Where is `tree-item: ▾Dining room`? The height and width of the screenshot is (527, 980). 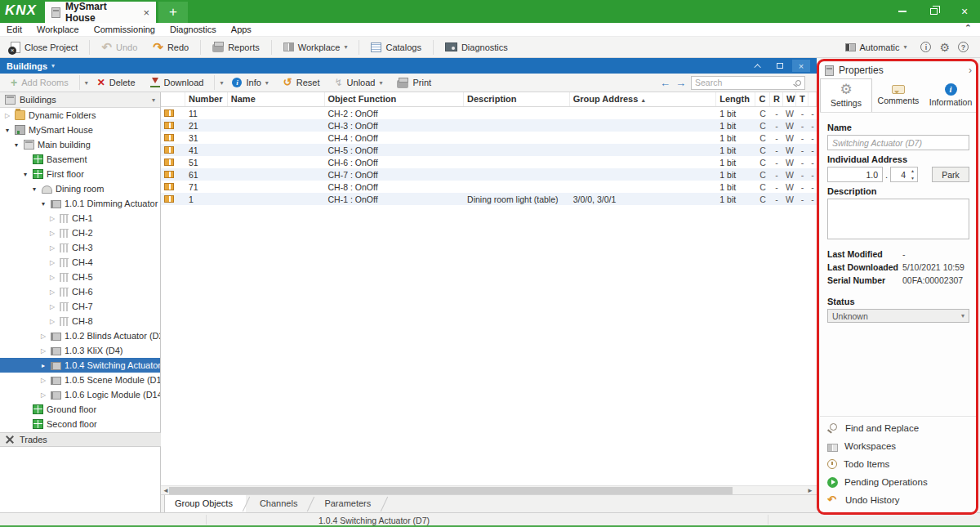 tree-item: ▾Dining room is located at coordinates (80, 189).